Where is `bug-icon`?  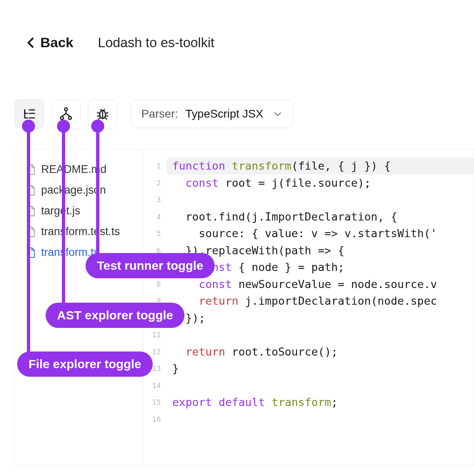 bug-icon is located at coordinates (103, 114).